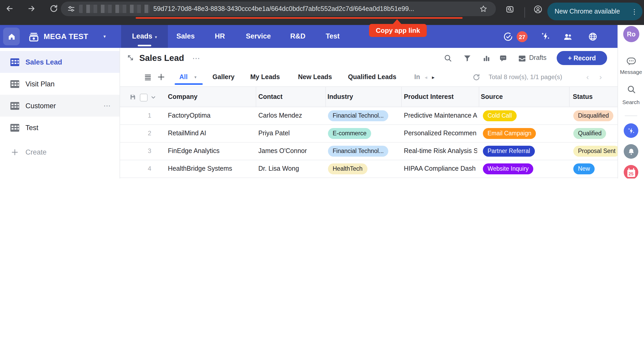 The width and height of the screenshot is (644, 357). I want to click on source-cell: Cold Call, so click(500, 116).